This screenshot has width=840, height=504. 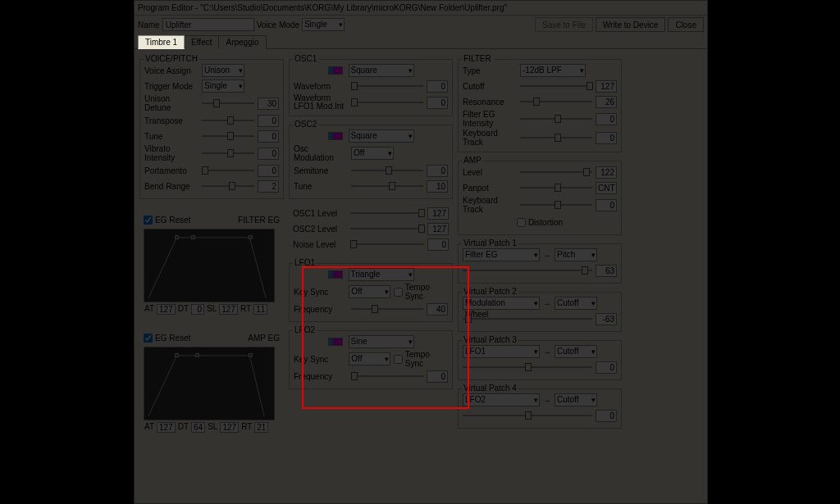 I want to click on osc2-tune-label: Tune, so click(x=321, y=187).